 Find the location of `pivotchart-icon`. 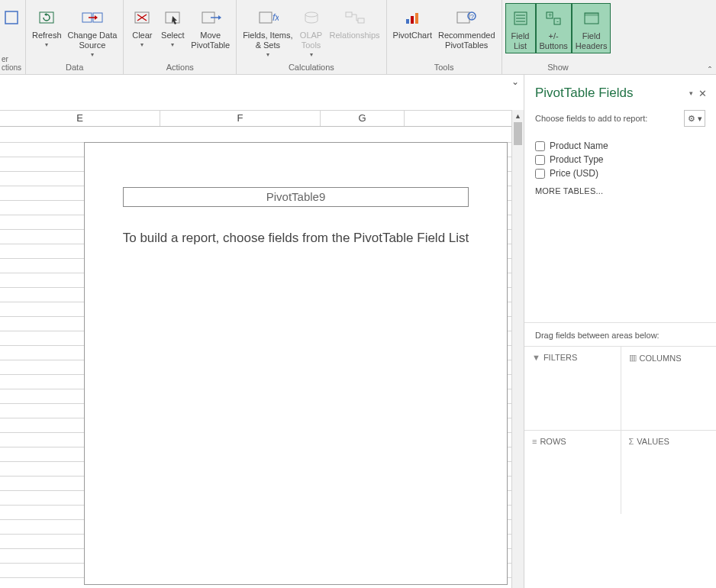

pivotchart-icon is located at coordinates (412, 18).